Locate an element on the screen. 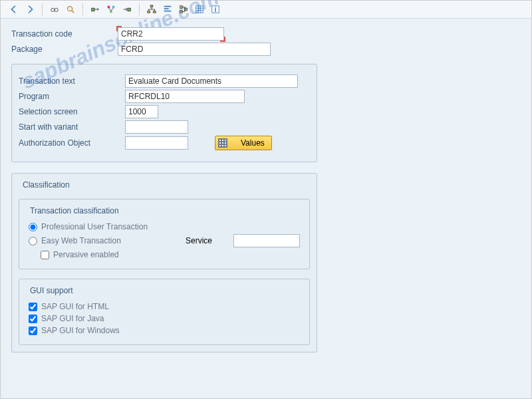 The width and height of the screenshot is (532, 399). grid-icon is located at coordinates (223, 143).